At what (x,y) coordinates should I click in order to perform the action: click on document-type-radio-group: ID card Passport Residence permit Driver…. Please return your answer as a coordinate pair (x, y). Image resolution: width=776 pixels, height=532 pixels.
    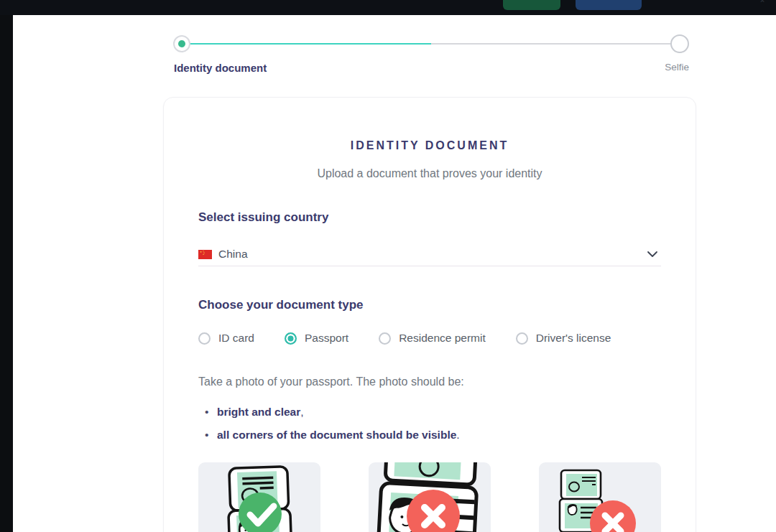
    Looking at the image, I should click on (430, 338).